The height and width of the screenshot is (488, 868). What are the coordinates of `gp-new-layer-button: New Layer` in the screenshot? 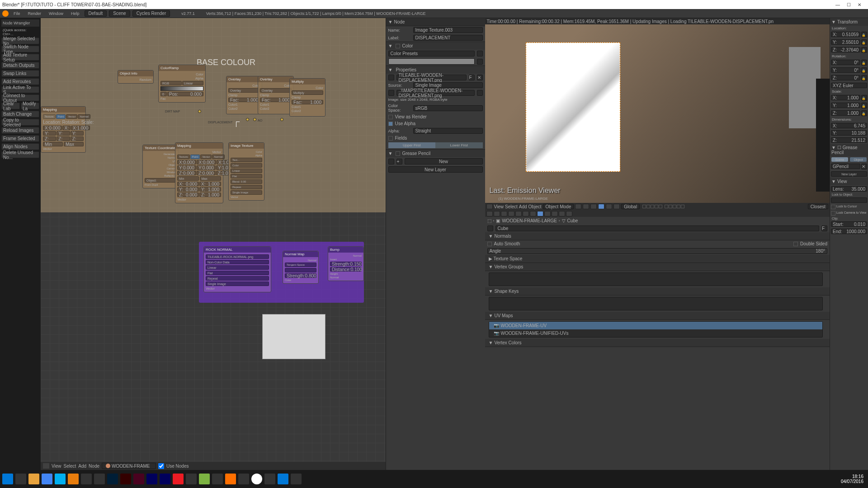 It's located at (849, 174).